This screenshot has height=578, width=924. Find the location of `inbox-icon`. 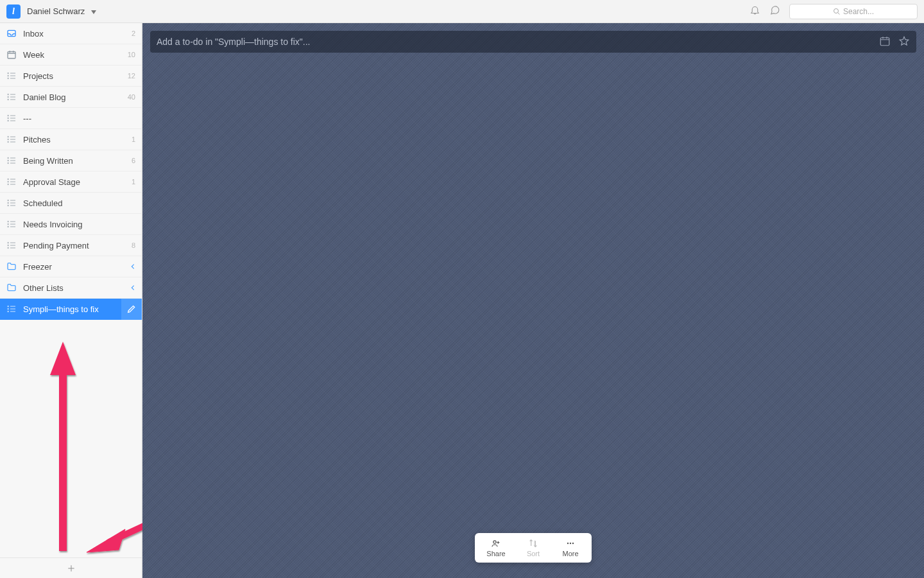

inbox-icon is located at coordinates (12, 33).